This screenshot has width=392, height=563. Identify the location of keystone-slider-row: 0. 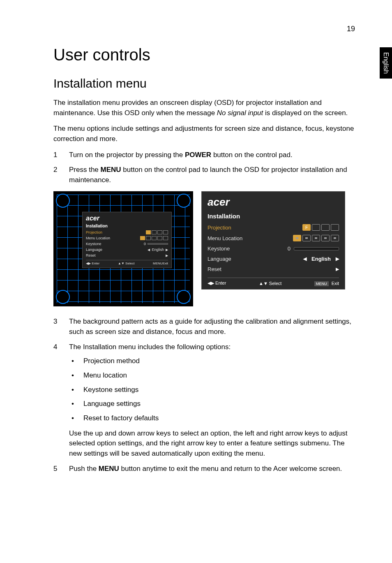
(313, 248).